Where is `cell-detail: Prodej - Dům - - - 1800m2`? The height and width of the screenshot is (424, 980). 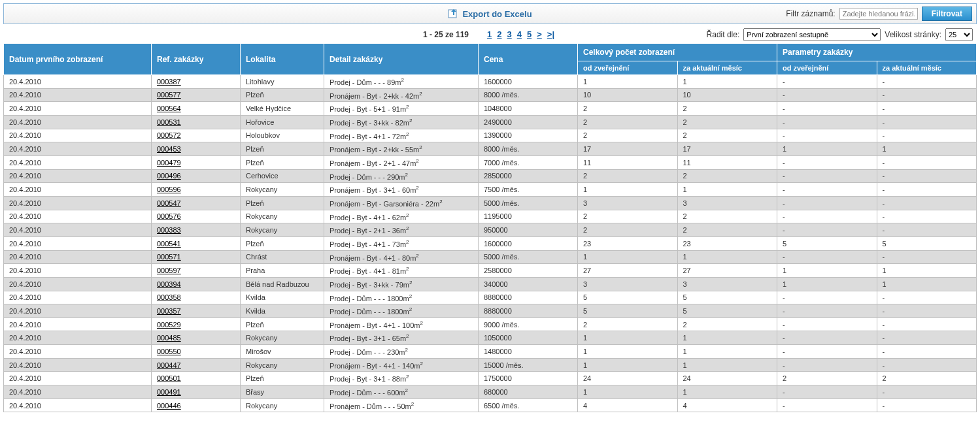 cell-detail: Prodej - Dům - - - 1800m2 is located at coordinates (401, 298).